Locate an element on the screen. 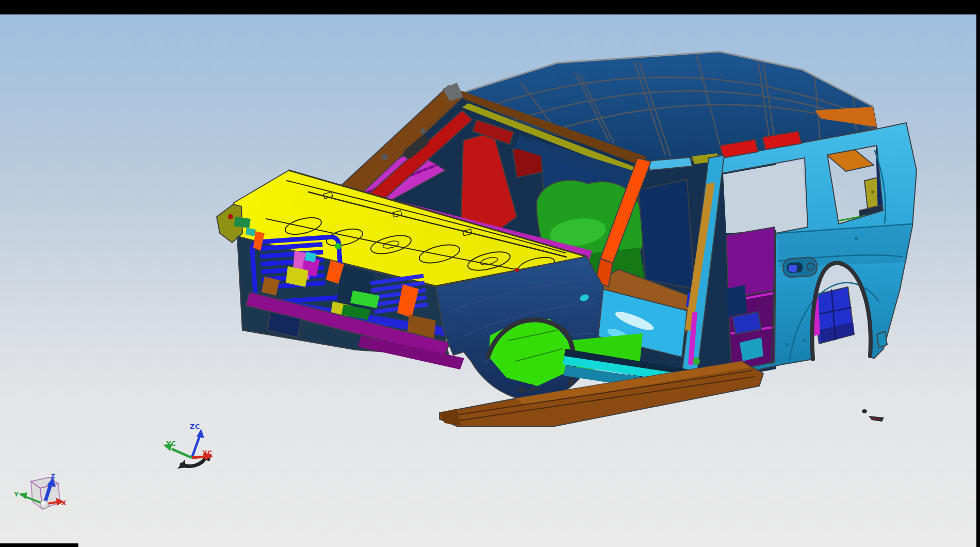 The height and width of the screenshot is (547, 980). fragment-red-line is located at coordinates (876, 419).